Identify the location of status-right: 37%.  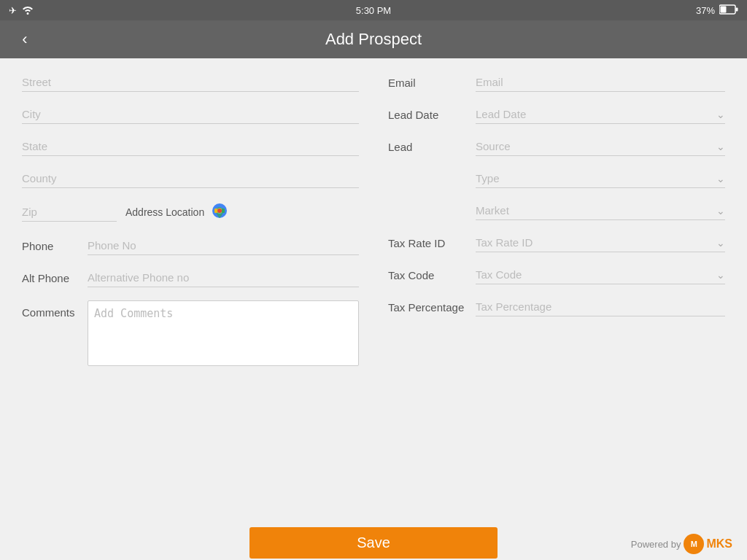
(717, 10).